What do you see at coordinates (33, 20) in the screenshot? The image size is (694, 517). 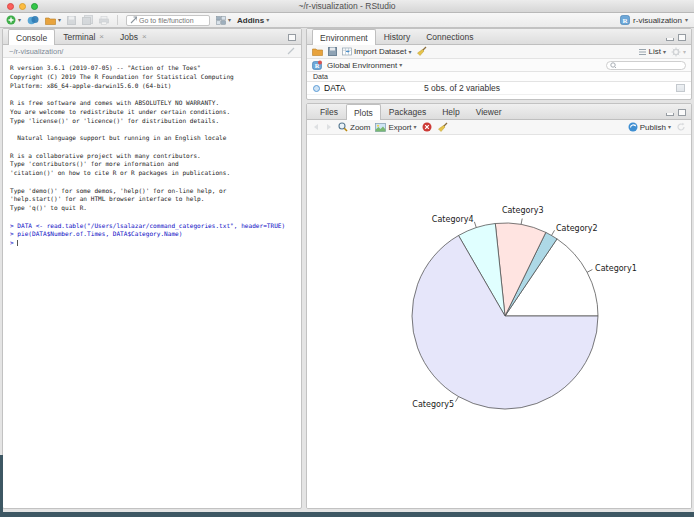 I see `new-project-icon` at bounding box center [33, 20].